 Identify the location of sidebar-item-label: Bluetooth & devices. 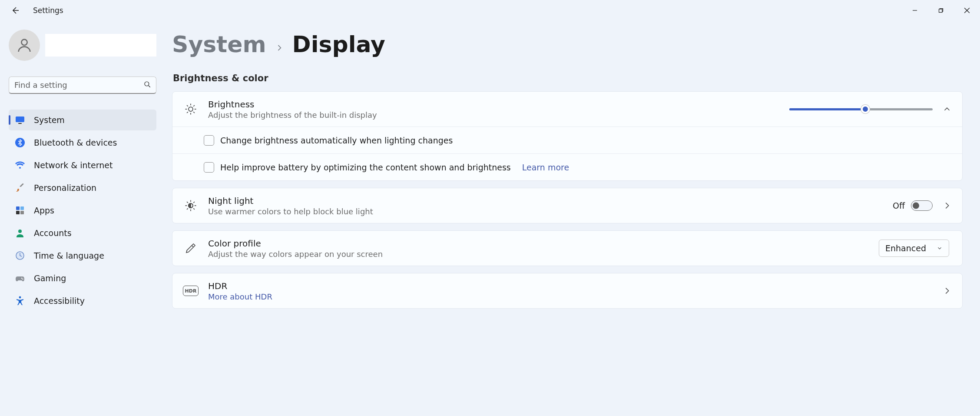
(76, 143).